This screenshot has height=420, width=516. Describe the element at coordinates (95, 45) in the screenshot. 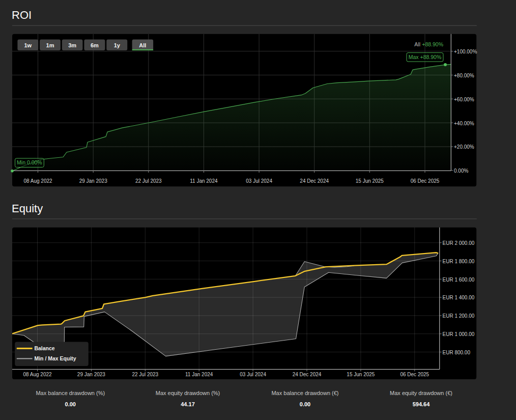

I see `svg-text: 6m` at that location.